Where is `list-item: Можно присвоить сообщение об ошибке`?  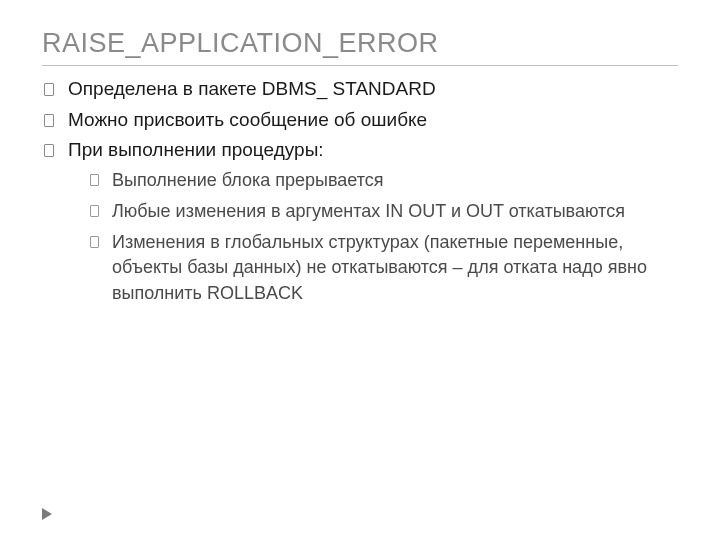
list-item: Можно присвоить сообщение об ошибке is located at coordinates (360, 120).